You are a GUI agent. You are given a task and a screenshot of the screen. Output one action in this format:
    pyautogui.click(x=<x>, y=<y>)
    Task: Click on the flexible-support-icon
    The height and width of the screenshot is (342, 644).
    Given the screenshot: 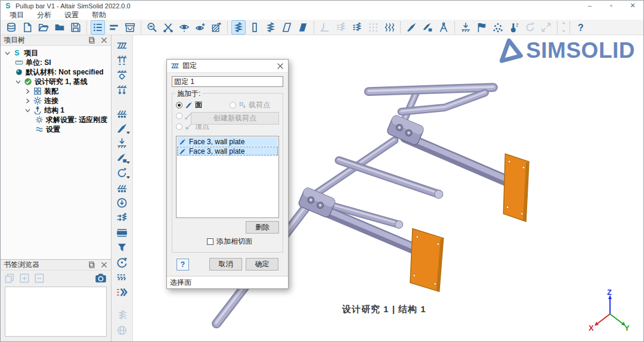 What is the action you would take?
    pyautogui.click(x=122, y=232)
    